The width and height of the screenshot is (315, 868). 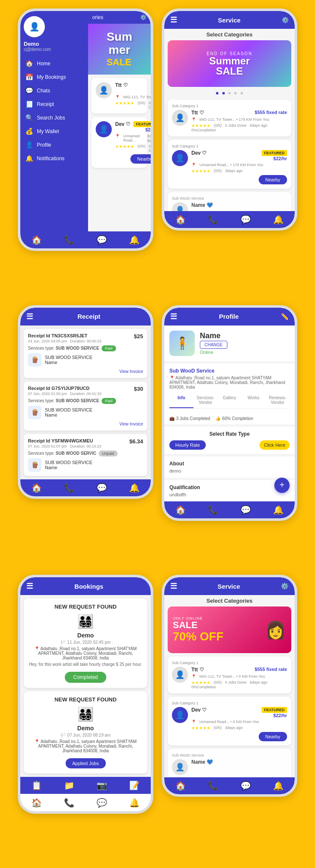 What do you see at coordinates (180, 510) in the screenshot?
I see `s4-nav-home: 🏠` at bounding box center [180, 510].